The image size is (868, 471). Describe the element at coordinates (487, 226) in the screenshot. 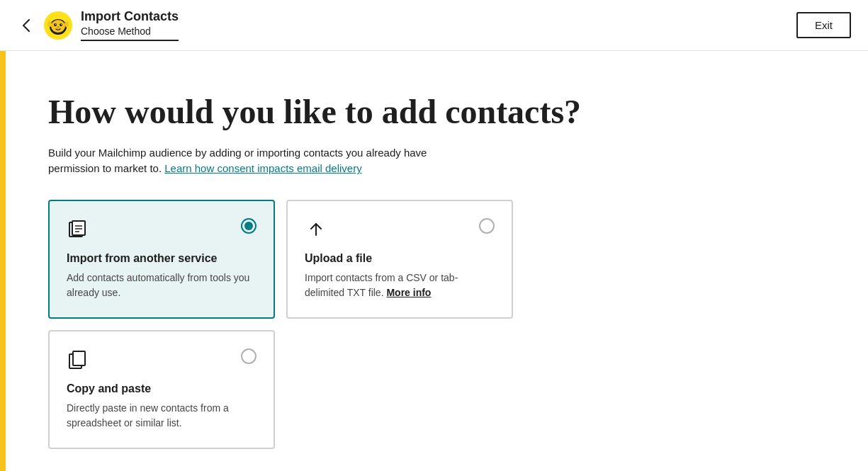

I see `radio-upload-file` at that location.